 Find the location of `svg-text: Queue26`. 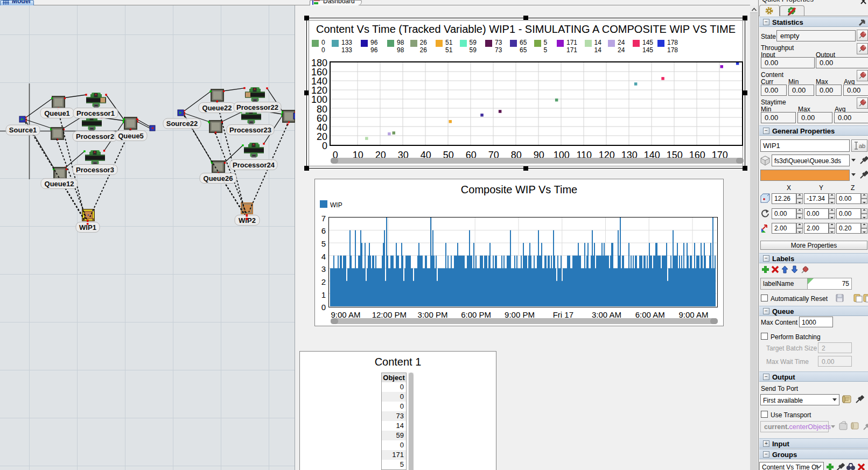

svg-text: Queue26 is located at coordinates (219, 179).